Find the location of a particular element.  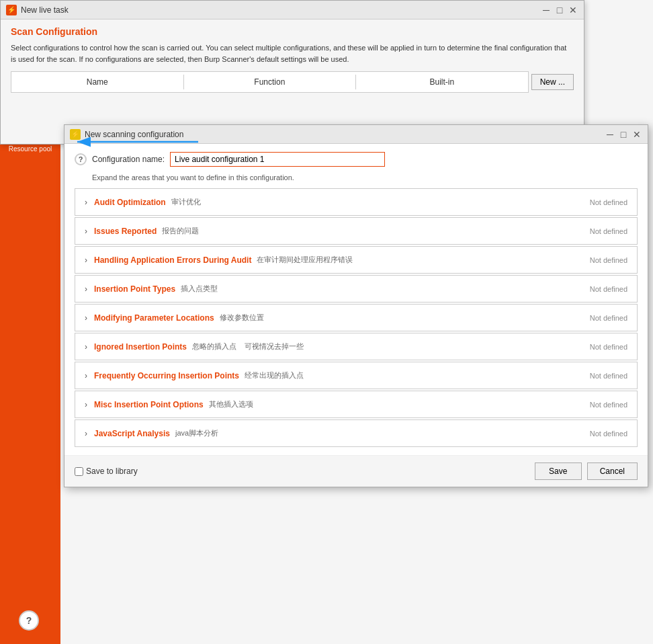

chevron-icon-modifying-param-locations: › is located at coordinates (86, 318).